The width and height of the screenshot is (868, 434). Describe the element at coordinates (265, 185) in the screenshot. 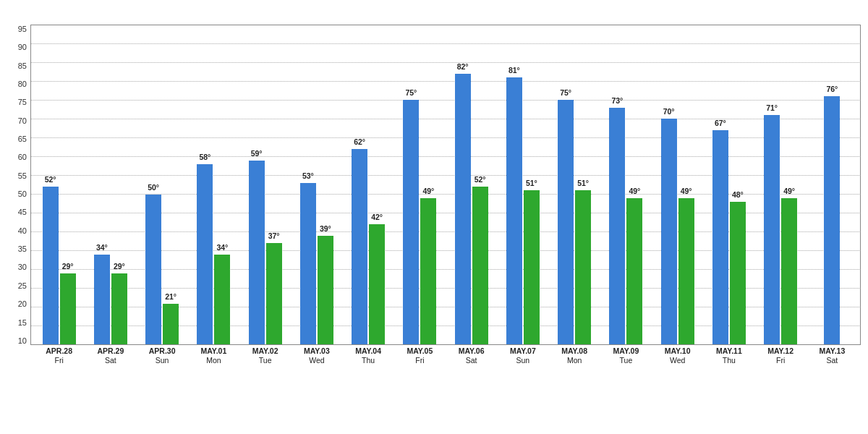

I see `bar-group: 59°37°` at that location.